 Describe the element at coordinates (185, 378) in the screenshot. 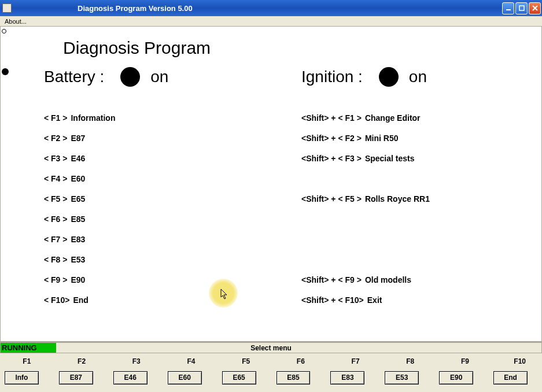

I see `fbtn-e60: E60` at that location.